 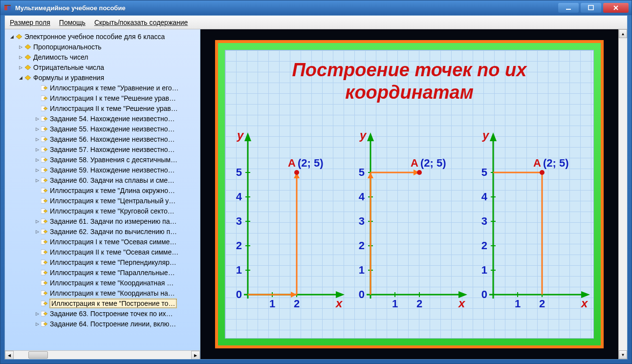 What do you see at coordinates (532, 221) in the screenshot?
I see `coordinate-plot-3: 12345012yxА(2; 5)` at bounding box center [532, 221].